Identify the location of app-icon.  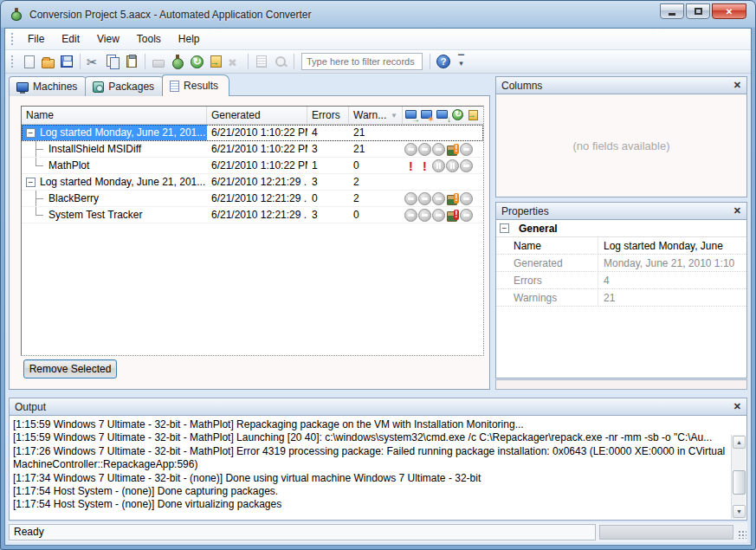
(16, 15).